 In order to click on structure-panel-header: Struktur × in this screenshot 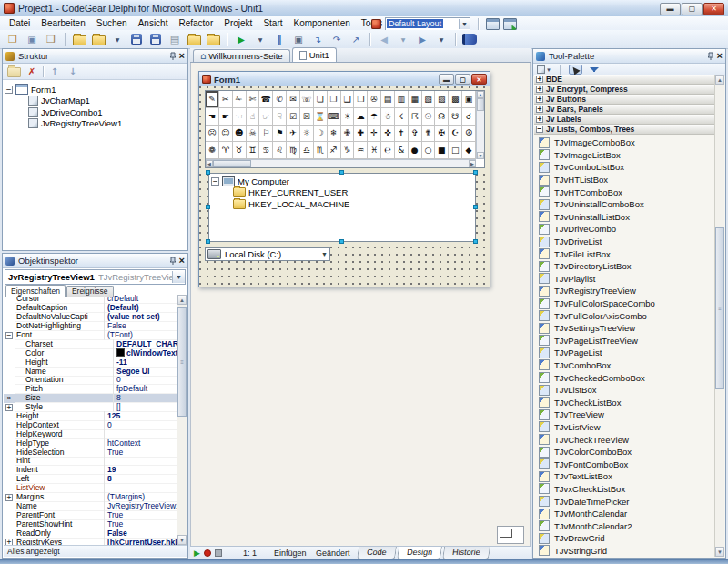, I will do `click(95, 56)`.